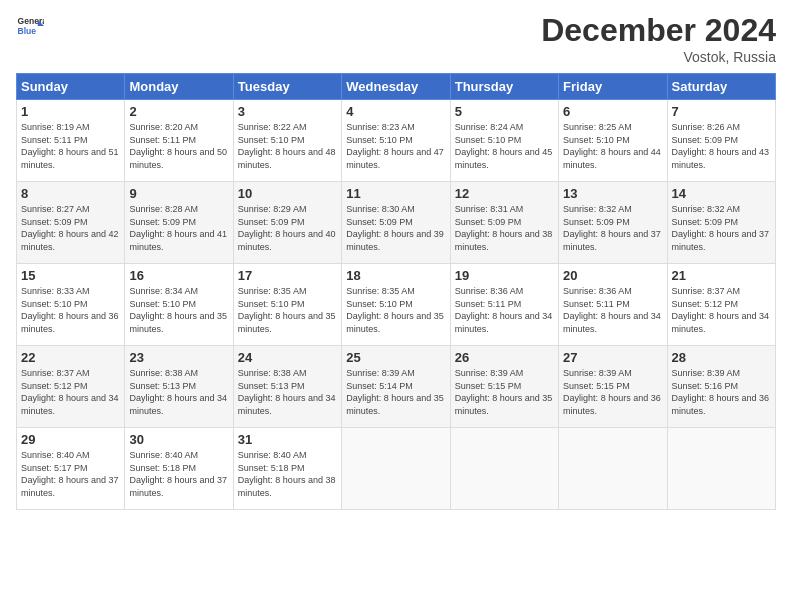 This screenshot has height=612, width=792. I want to click on calendar-week-row: 1 Sunrise: 8:19 AMSunset: 5:11 PMDayligh…, so click(396, 141).